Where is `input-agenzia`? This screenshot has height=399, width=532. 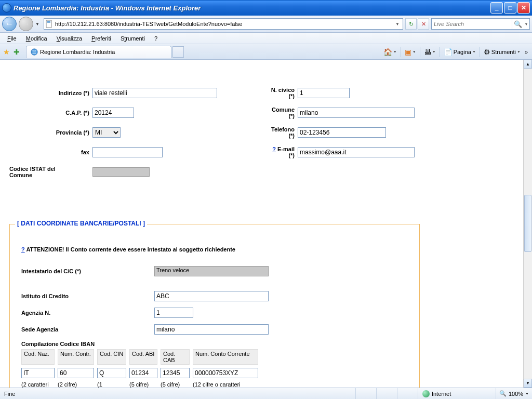 input-agenzia is located at coordinates (174, 313).